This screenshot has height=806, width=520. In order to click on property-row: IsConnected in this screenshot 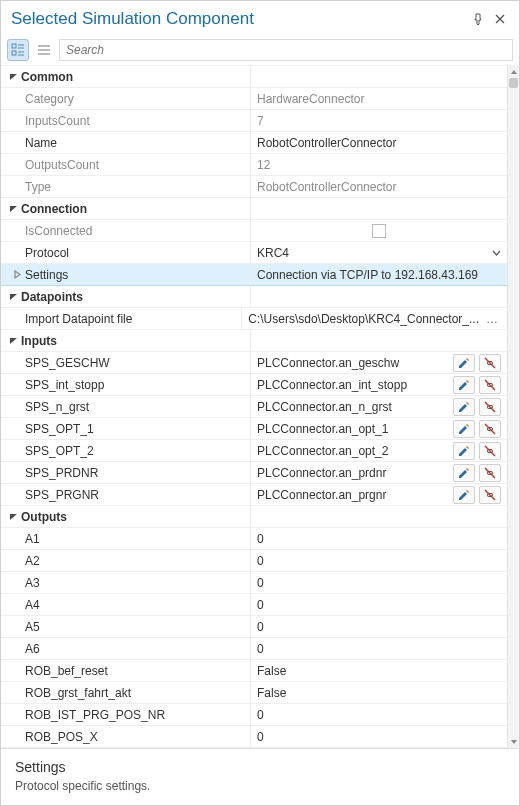, I will do `click(254, 231)`.